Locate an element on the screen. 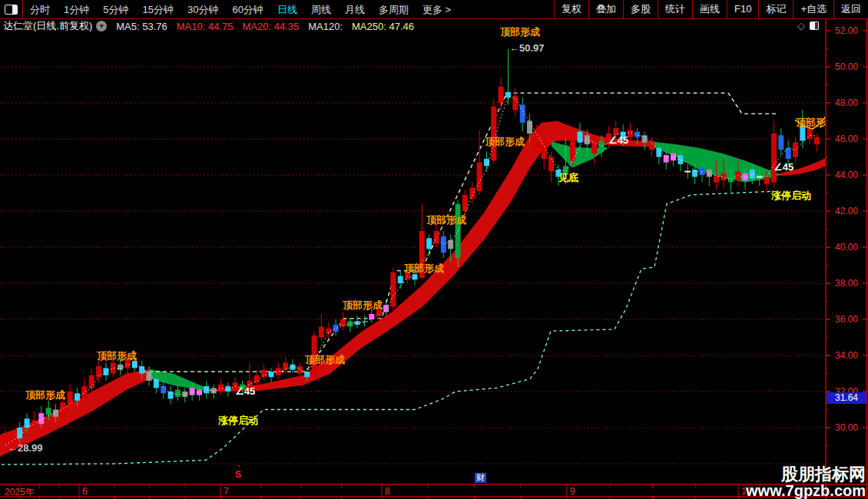  chart-annotation-10: ←50.97 is located at coordinates (527, 48).